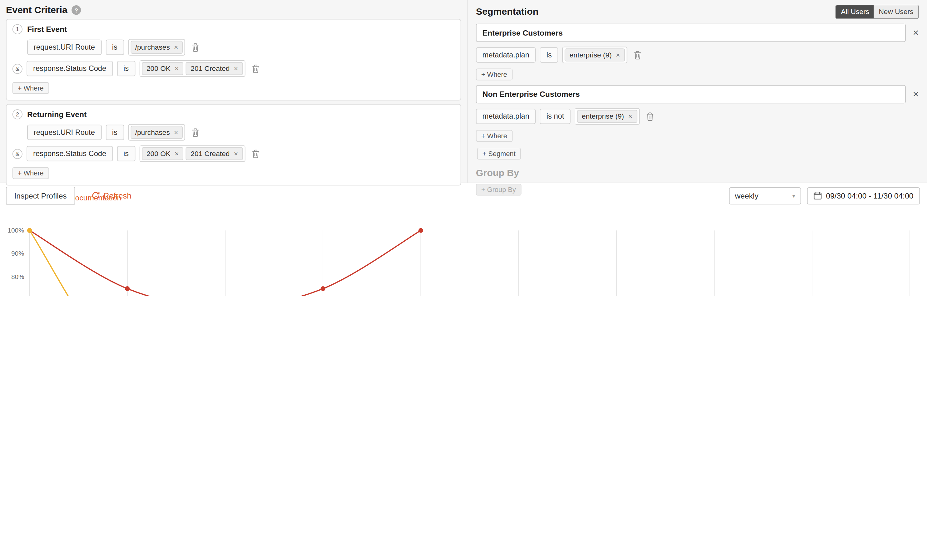  Describe the element at coordinates (698, 173) in the screenshot. I see `group-by-title: Group By` at that location.